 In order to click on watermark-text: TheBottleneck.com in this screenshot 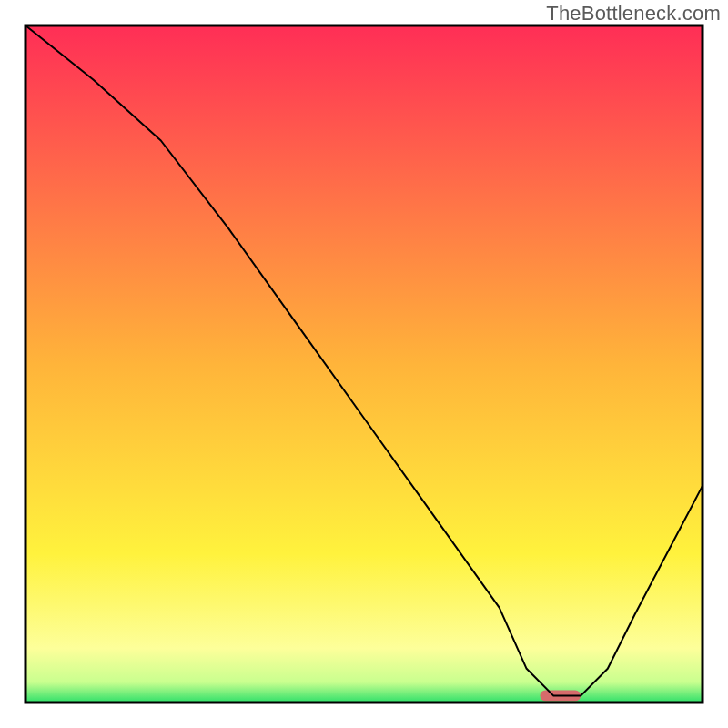, I will do `click(633, 14)`.